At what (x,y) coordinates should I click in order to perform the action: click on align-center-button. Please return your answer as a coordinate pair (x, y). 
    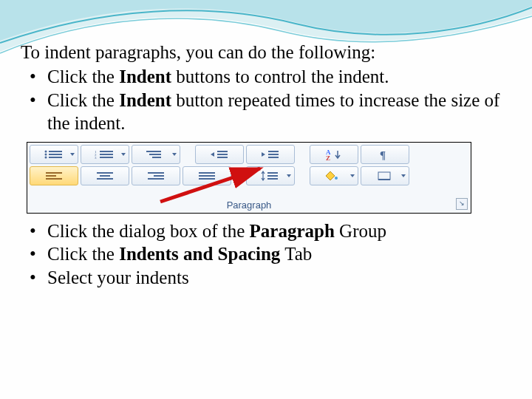
    Looking at the image, I should click on (105, 176).